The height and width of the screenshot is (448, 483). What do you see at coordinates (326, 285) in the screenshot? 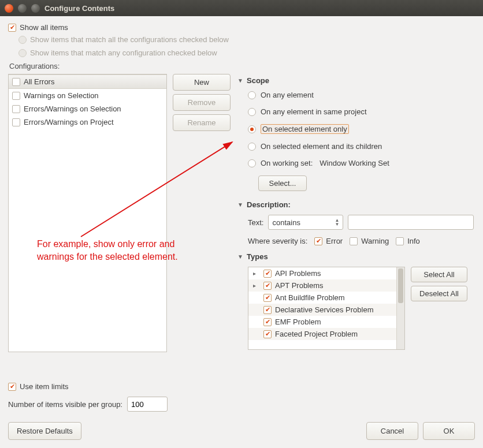
I see `type-item: ▸ APT Problems` at bounding box center [326, 285].